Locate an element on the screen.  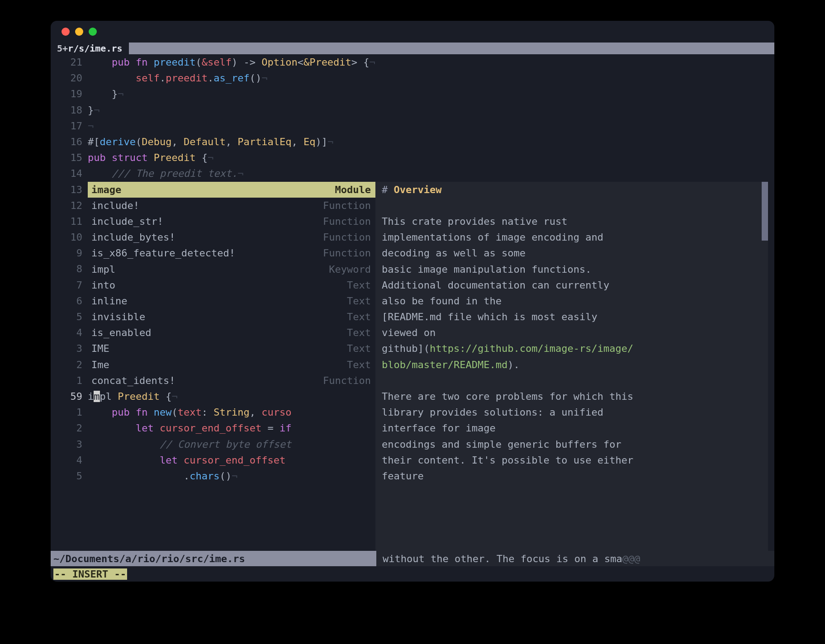
modeline: -- INSERT -- is located at coordinates (412, 574).